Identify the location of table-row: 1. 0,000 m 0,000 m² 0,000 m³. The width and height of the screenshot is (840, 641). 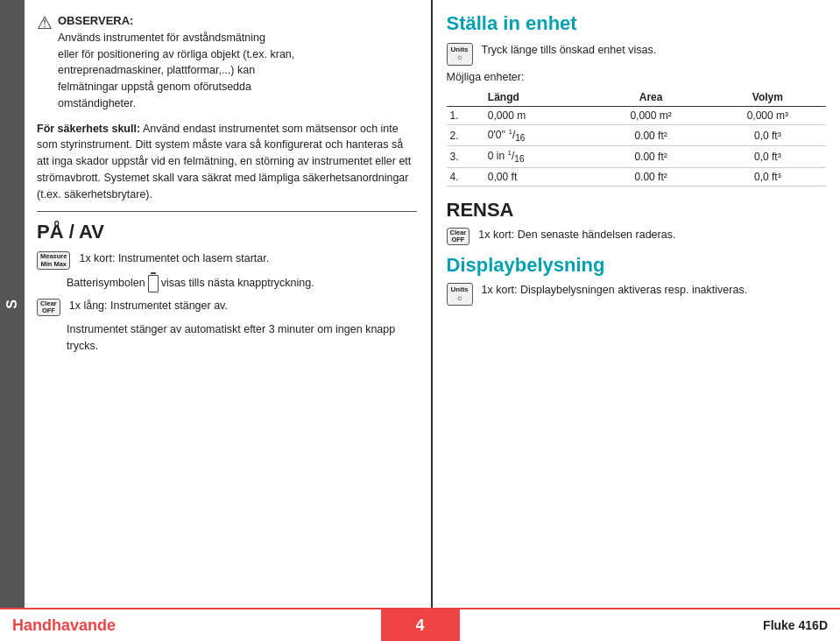
(637, 116).